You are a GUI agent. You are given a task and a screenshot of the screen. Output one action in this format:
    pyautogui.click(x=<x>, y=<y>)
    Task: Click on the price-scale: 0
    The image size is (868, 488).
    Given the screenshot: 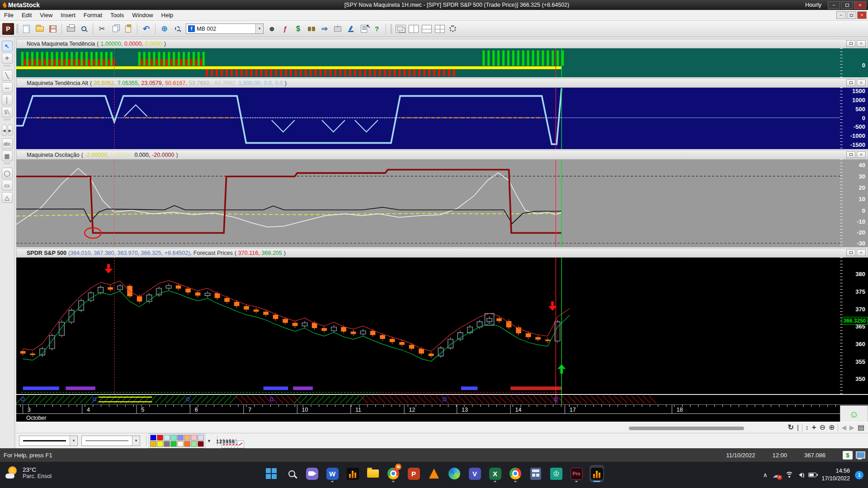 What is the action you would take?
    pyautogui.click(x=854, y=63)
    